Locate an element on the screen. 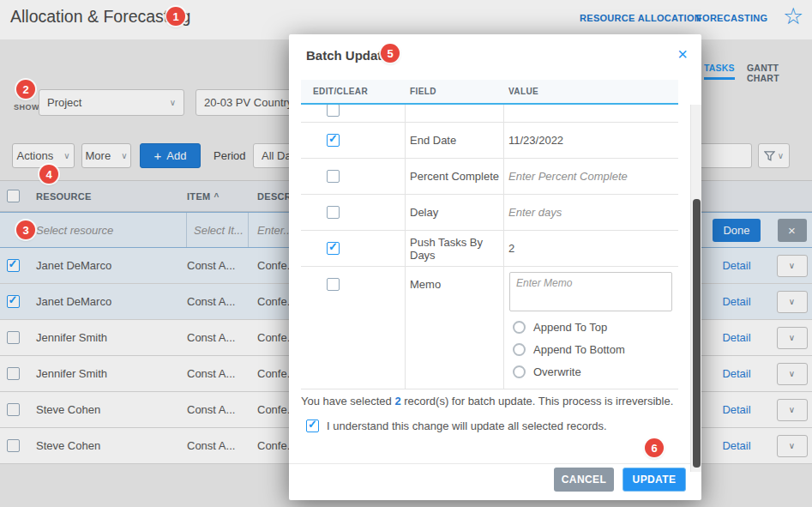 Image resolution: width=812 pixels, height=507 pixels. annotation-3: 3 is located at coordinates (26, 230).